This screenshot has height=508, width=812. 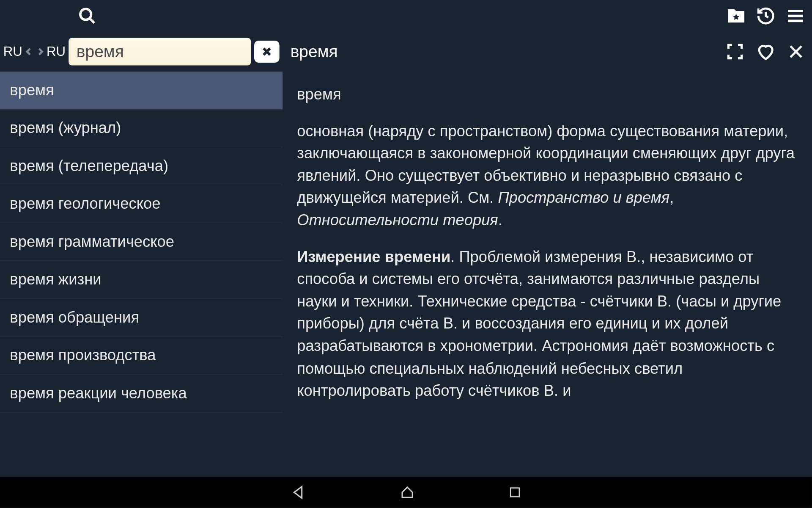 What do you see at coordinates (267, 52) in the screenshot?
I see `clear-search-button` at bounding box center [267, 52].